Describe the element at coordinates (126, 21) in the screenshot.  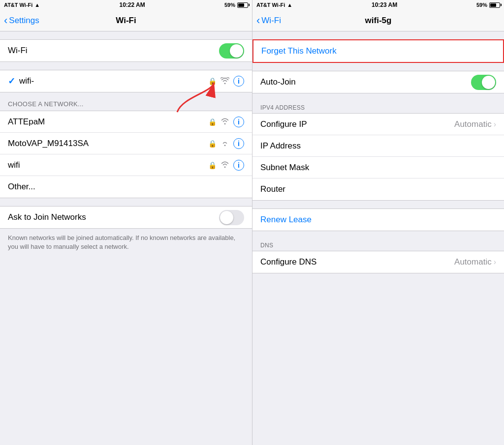
I see `nav-bar-left: ‹ Settings Wi-Fi` at that location.